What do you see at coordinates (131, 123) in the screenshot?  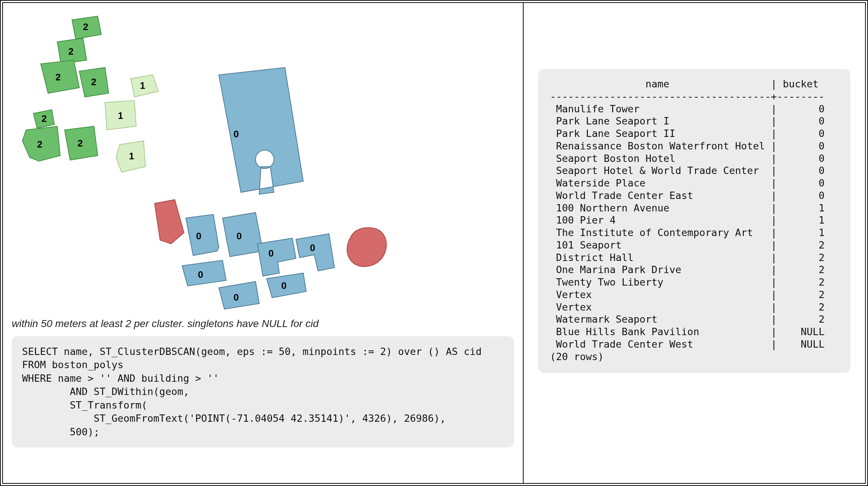 I see `cluster-1-group: 1 1 1` at bounding box center [131, 123].